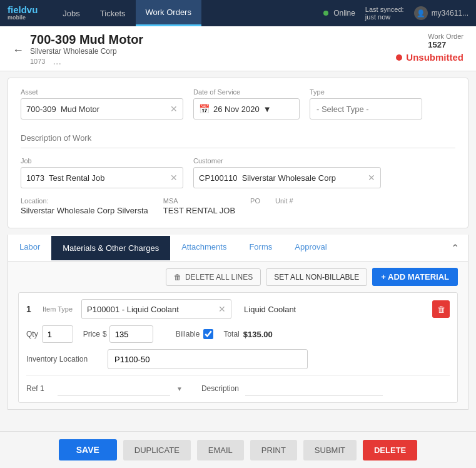 Image resolution: width=476 pixels, height=468 pixels. I want to click on form-row-1: Asset ✕ Date of Service 📅 26 Nov 2020 ▼ …, so click(238, 104).